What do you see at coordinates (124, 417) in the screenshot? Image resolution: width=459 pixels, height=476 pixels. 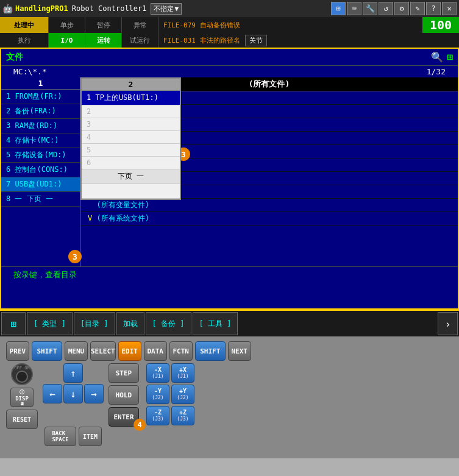 I see `enter-key: ENTER 4` at bounding box center [124, 417].